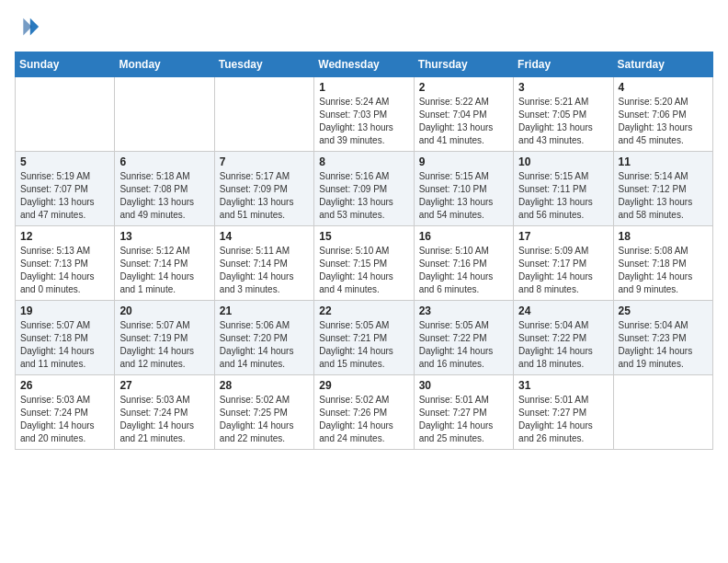  What do you see at coordinates (563, 64) in the screenshot?
I see `weekday-header-friday: Friday` at bounding box center [563, 64].